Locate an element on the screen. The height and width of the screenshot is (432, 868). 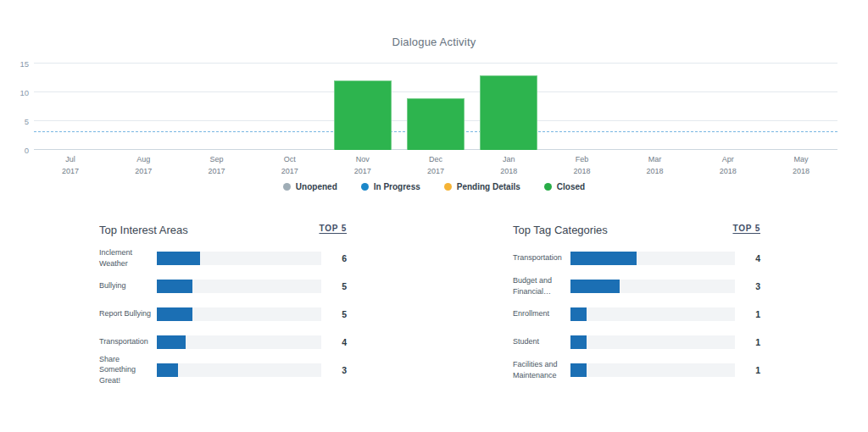
y-tick-label-15: 15 is located at coordinates (24, 64).